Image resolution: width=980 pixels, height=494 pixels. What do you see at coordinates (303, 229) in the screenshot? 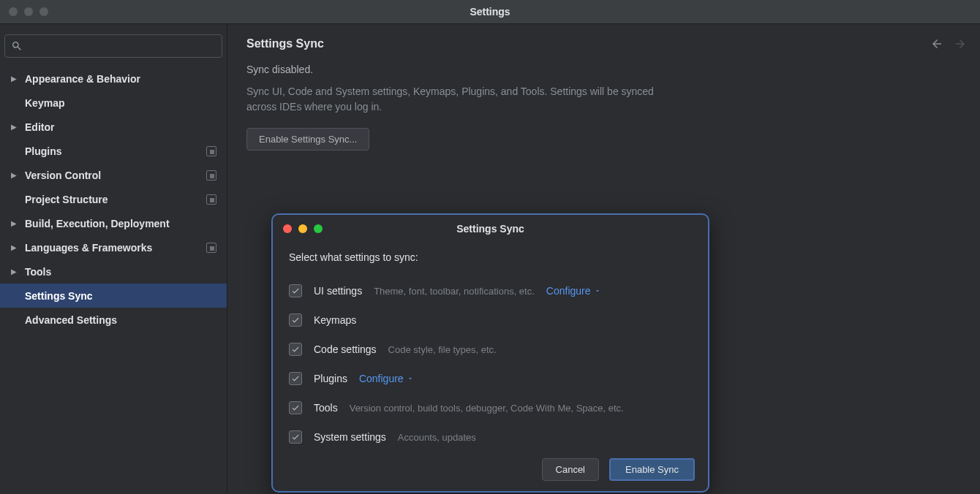
I see `dialog-minimize-icon` at bounding box center [303, 229].